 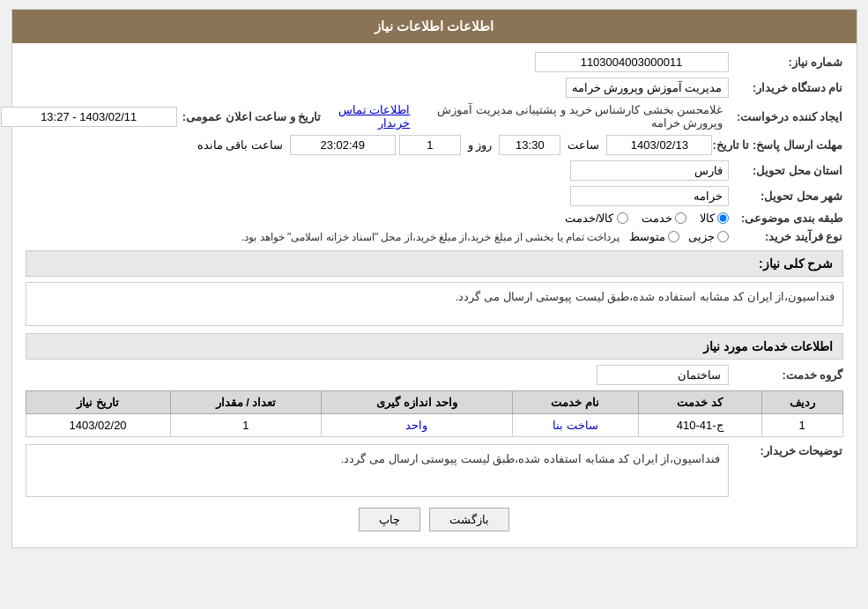 I want to click on page-header: اطلاعات اطلاعات نیاز, so click(x=434, y=26).